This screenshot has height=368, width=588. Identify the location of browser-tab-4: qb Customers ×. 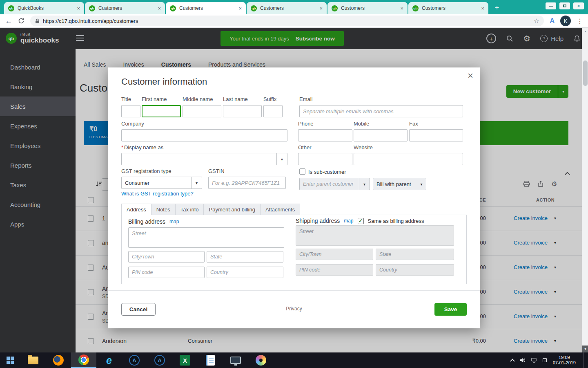
(287, 8).